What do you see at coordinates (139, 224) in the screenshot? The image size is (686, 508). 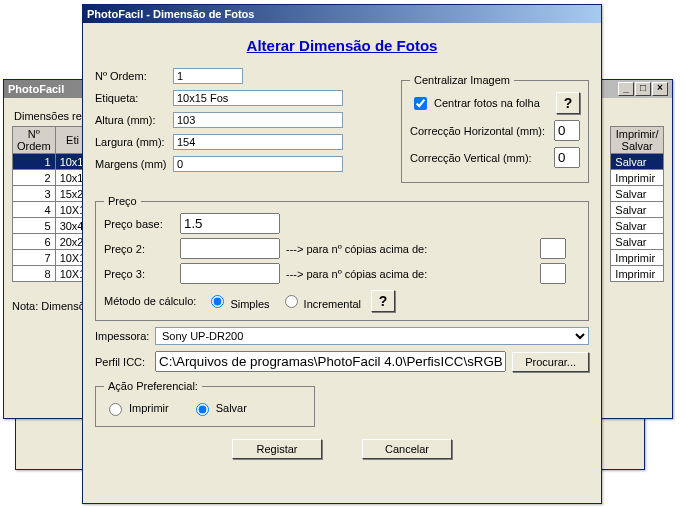 I see `preco-base-label: Preço base:` at bounding box center [139, 224].